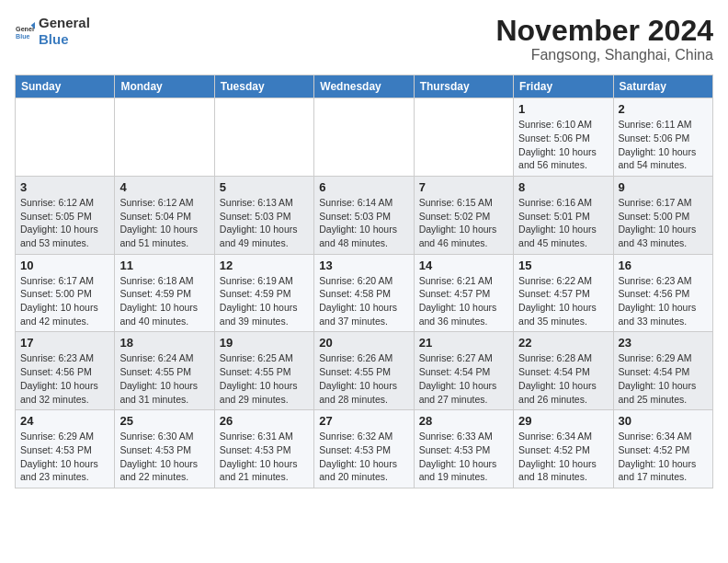 The image size is (728, 563). What do you see at coordinates (265, 421) in the screenshot?
I see `day-number: 26` at bounding box center [265, 421].